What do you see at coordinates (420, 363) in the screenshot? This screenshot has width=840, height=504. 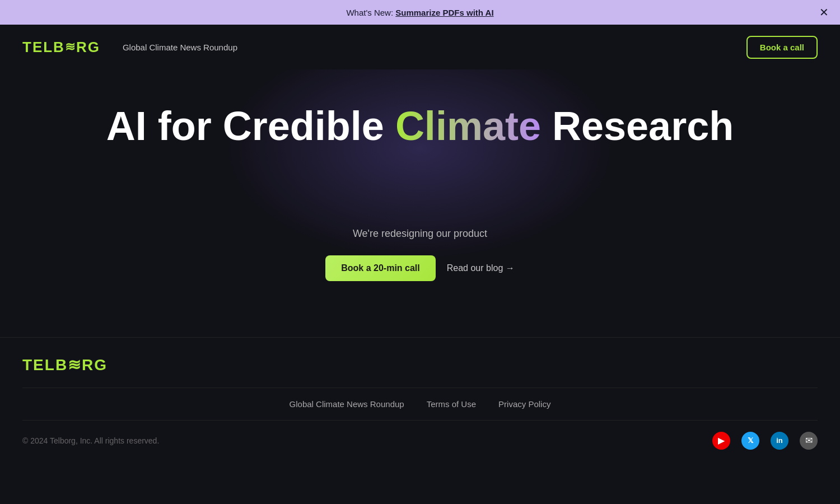 I see `footer-logo: TELB≋RG` at bounding box center [420, 363].